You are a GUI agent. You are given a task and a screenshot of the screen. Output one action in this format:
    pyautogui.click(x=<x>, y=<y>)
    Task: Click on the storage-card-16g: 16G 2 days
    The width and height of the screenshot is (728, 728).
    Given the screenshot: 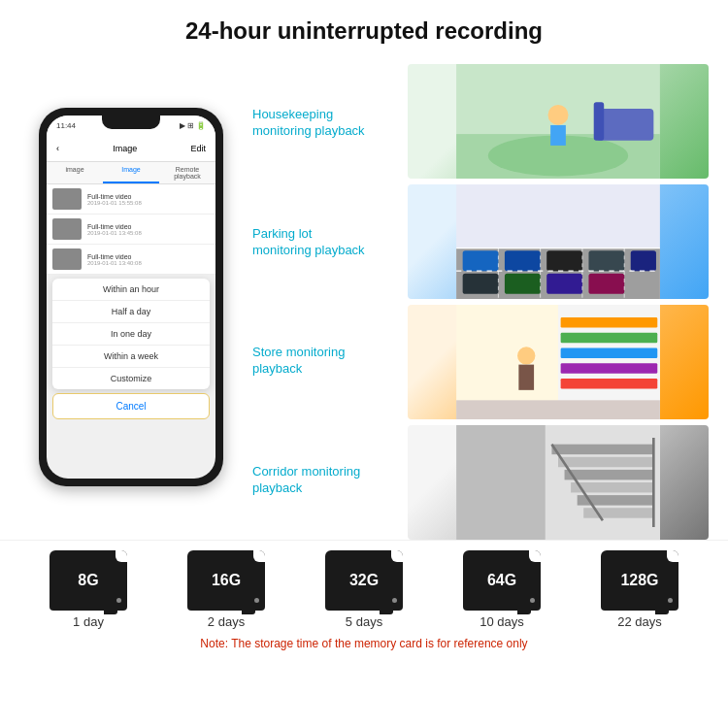 What is the action you would take?
    pyautogui.click(x=226, y=590)
    